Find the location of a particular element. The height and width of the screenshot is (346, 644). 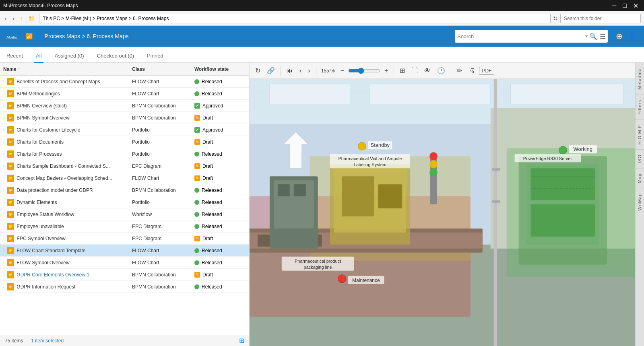

minimize-button: ─ is located at coordinates (614, 6).